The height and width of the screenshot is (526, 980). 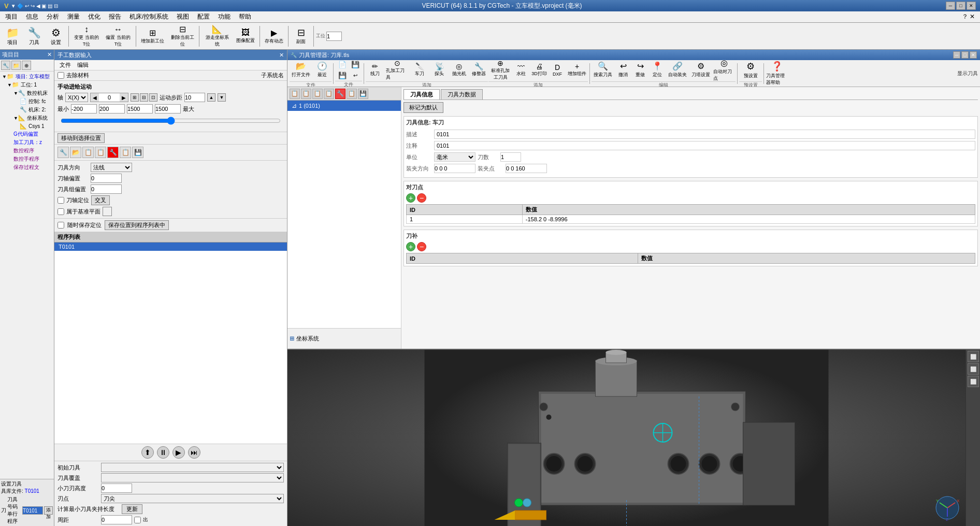 I want to click on tm-std-hole-btn: ⊕标准孔加工刀具, so click(x=500, y=70).